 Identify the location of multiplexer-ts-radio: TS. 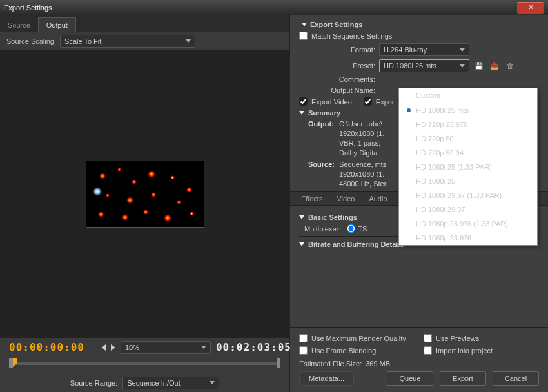
(357, 228).